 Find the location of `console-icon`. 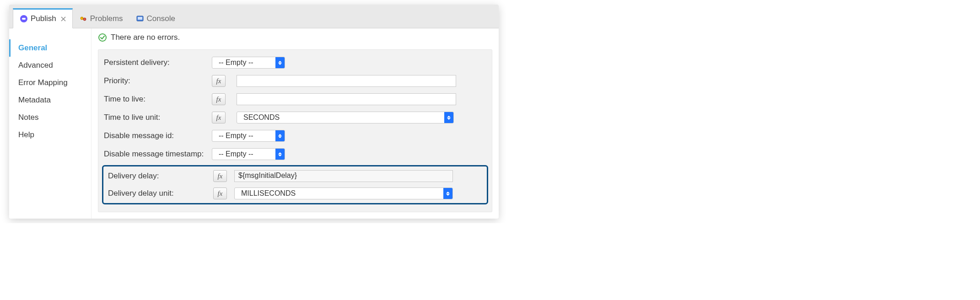

console-icon is located at coordinates (140, 19).